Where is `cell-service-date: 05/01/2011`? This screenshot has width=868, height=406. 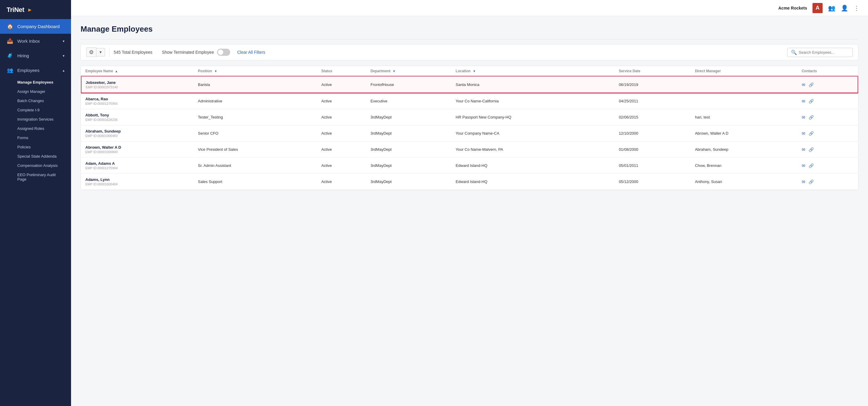 cell-service-date: 05/01/2011 is located at coordinates (653, 166).